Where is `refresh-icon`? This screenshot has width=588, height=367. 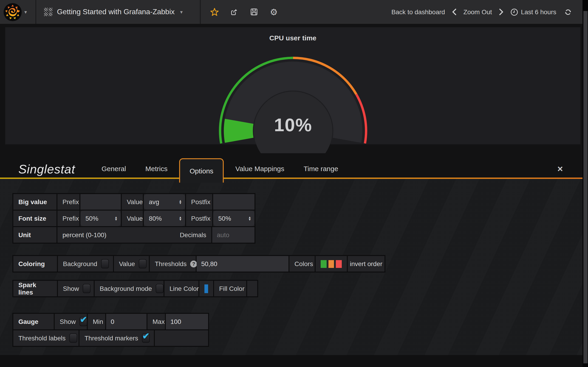
refresh-icon is located at coordinates (568, 12).